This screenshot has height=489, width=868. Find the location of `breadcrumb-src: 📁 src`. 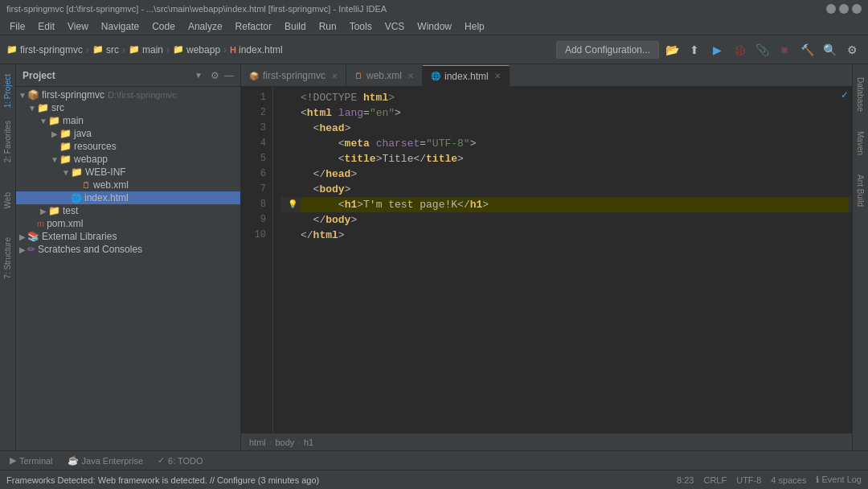

breadcrumb-src: 📁 src is located at coordinates (106, 50).